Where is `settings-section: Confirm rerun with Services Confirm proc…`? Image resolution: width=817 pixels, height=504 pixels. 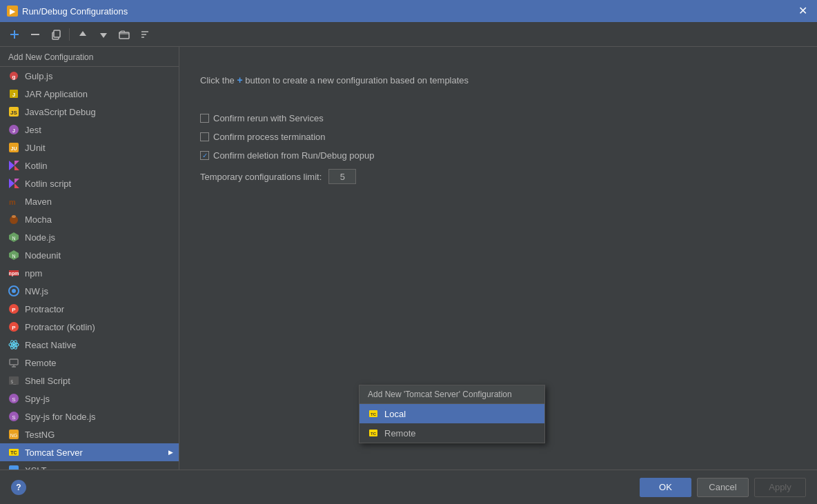
settings-section: Confirm rerun with Services Confirm proc… is located at coordinates (498, 153).